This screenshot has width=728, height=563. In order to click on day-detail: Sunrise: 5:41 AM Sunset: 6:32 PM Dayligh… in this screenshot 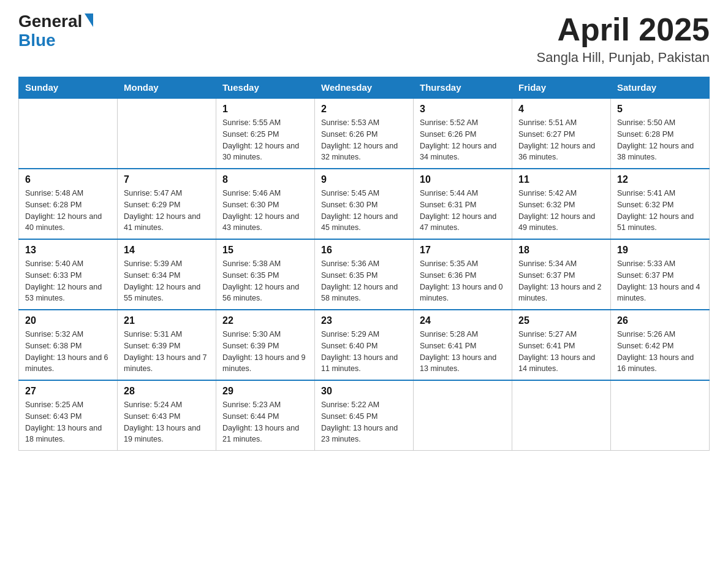, I will do `click(660, 211)`.